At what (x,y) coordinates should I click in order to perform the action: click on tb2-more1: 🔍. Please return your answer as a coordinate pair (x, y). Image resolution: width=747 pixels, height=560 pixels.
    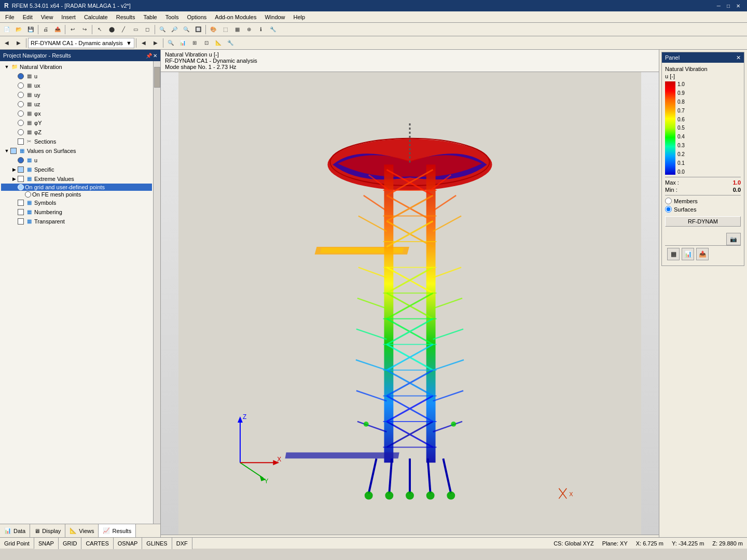
    Looking at the image, I should click on (171, 43).